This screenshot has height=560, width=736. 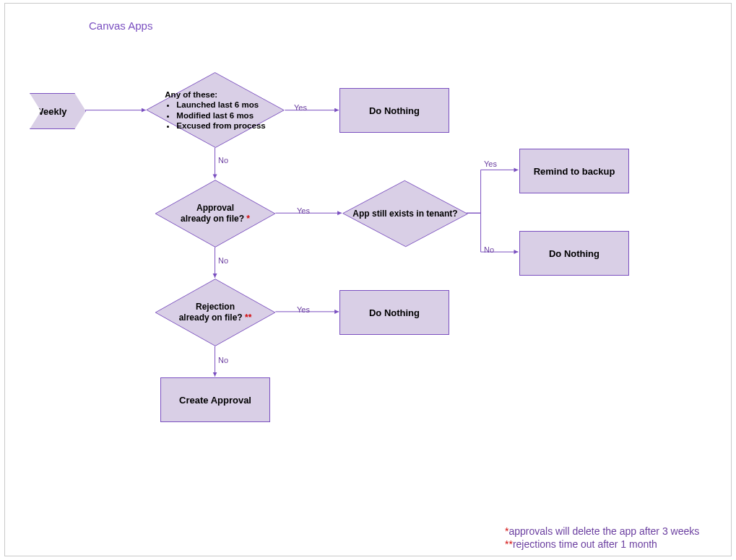 I want to click on footnote-1: *approvals will delete the app after 3 w…, so click(x=602, y=531).